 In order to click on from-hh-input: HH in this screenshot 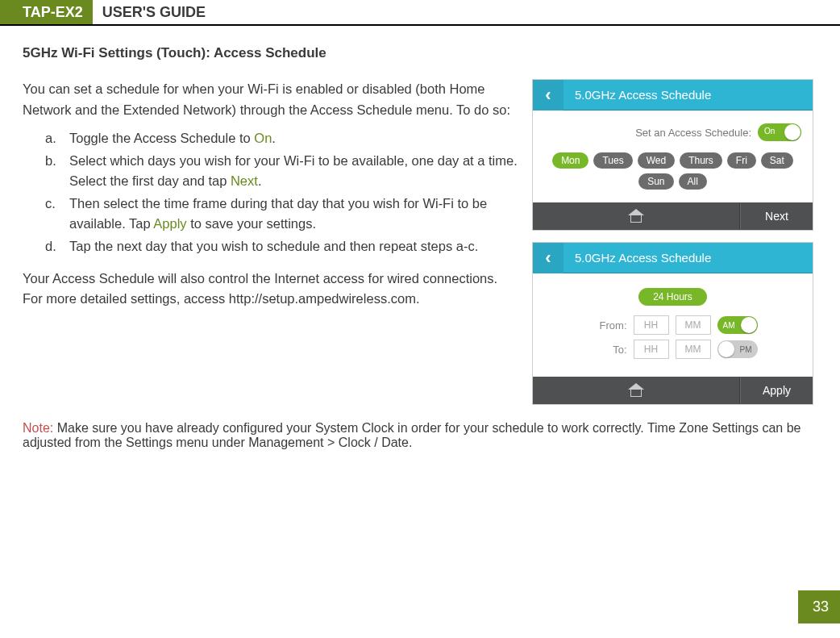, I will do `click(651, 325)`.